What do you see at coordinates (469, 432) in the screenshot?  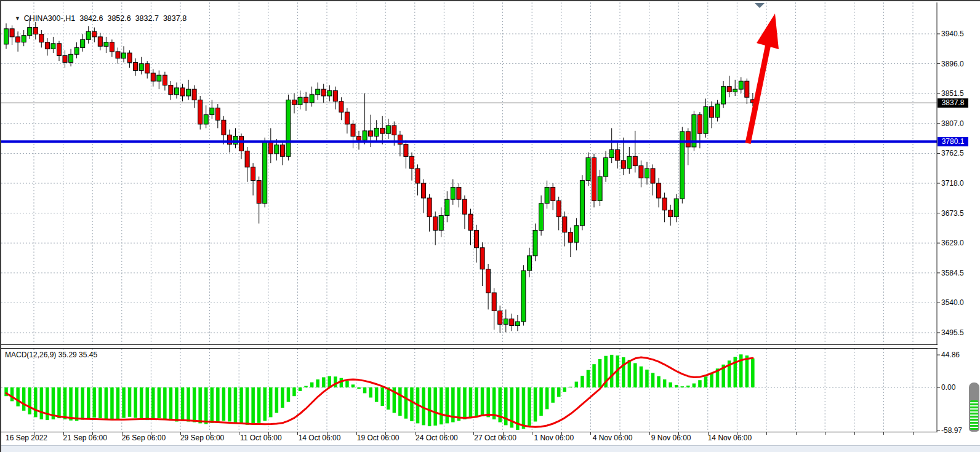 I see `time-axis-line` at bounding box center [469, 432].